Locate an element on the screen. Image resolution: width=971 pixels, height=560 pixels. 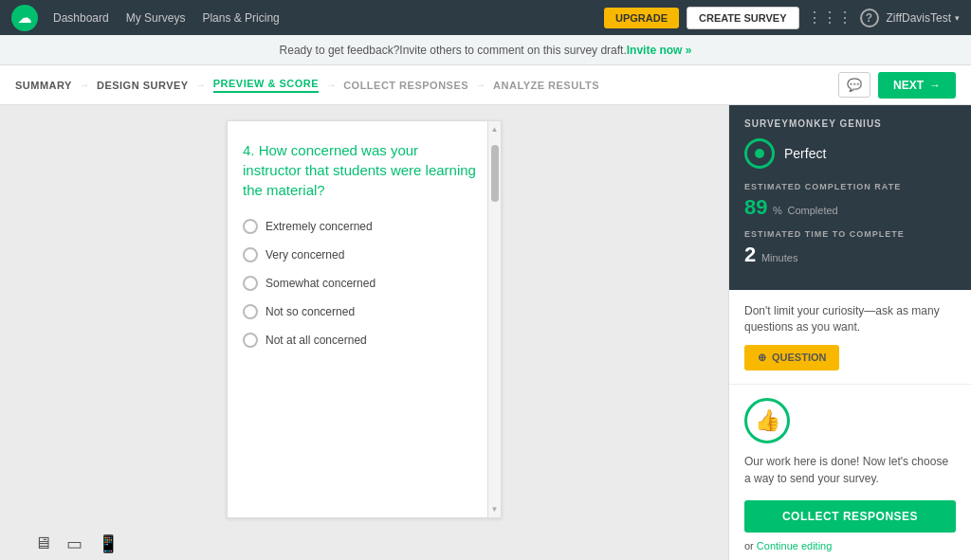
option-1: Extremely concerned is located at coordinates (360, 226).